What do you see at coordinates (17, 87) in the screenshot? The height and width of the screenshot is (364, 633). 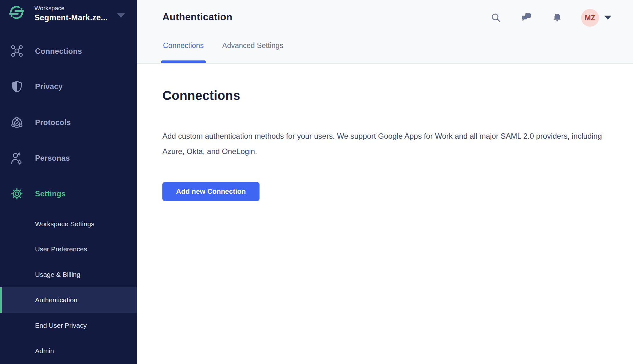 I see `privacy-shield-icon` at bounding box center [17, 87].